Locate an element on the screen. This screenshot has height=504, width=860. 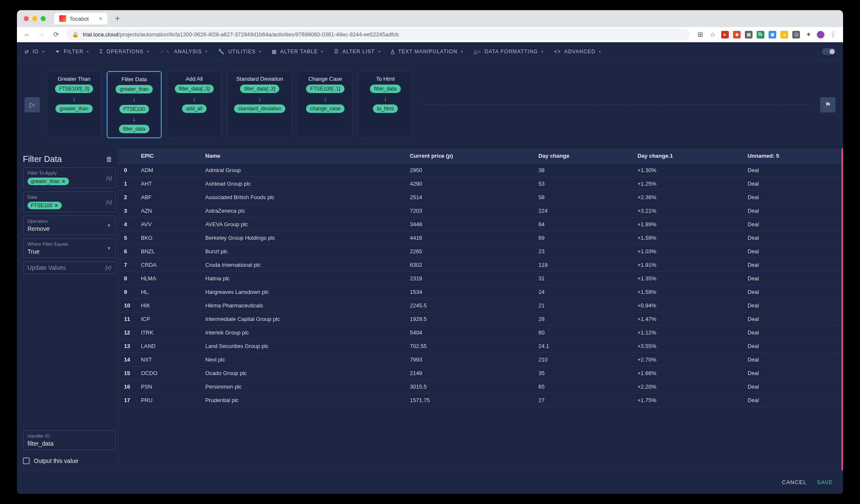
profile-avatar is located at coordinates (821, 35).